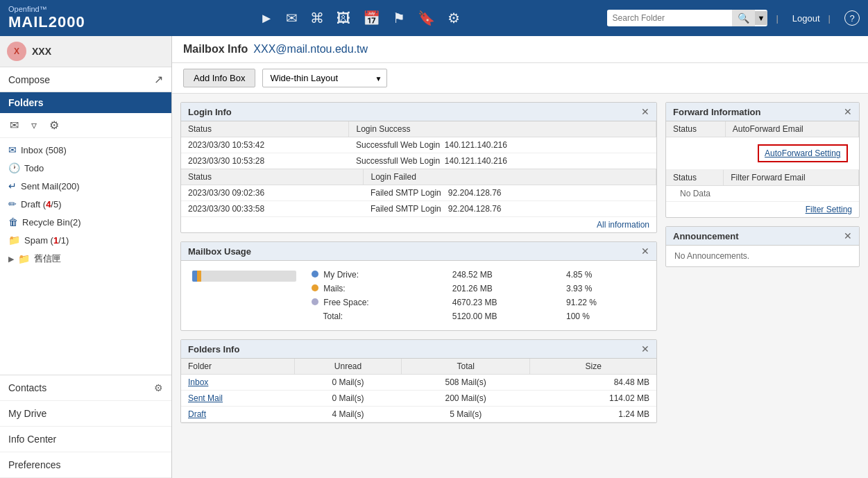  Describe the element at coordinates (419, 193) in the screenshot. I see `table-row: 2023/03/30 09:02:36 Failed SMTP Login 92…` at that location.